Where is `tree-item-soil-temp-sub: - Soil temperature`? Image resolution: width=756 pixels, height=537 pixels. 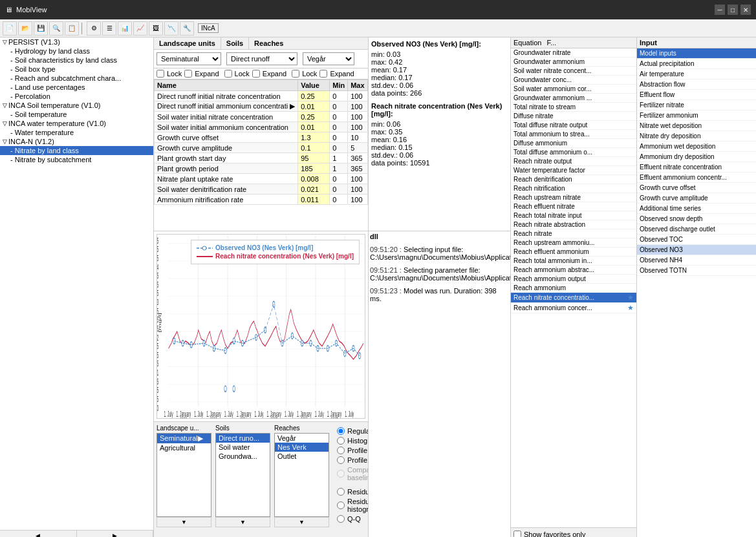
tree-item-soil-temp-sub: - Soil temperature is located at coordinates (76, 114).